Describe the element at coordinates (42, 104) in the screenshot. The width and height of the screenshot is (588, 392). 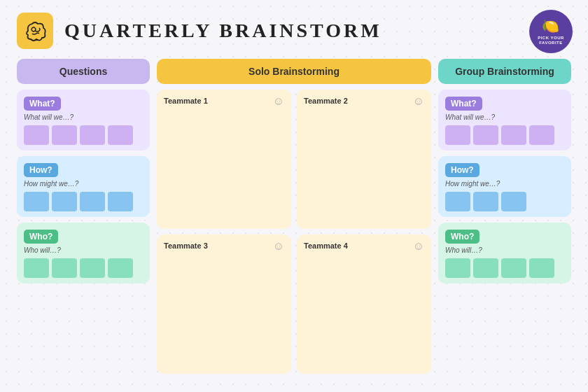
I see `questions-what-label: What?` at that location.